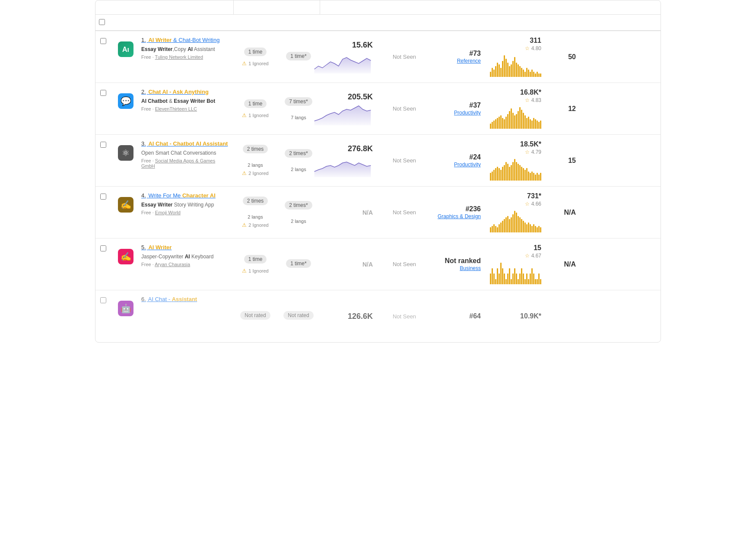 The width and height of the screenshot is (756, 540). Describe the element at coordinates (572, 161) in the screenshot. I see `dpr-value: 15` at that location.